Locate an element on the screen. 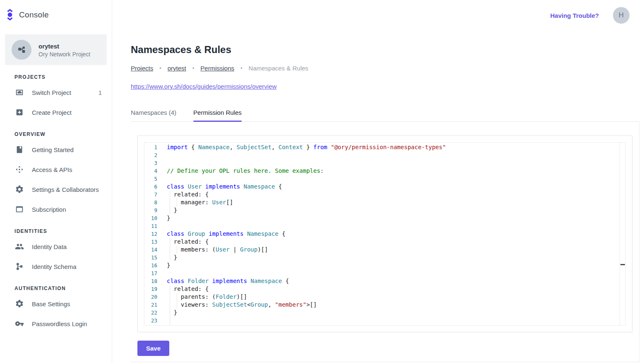 This screenshot has width=644, height=363. line-number: 24 is located at coordinates (151, 325).